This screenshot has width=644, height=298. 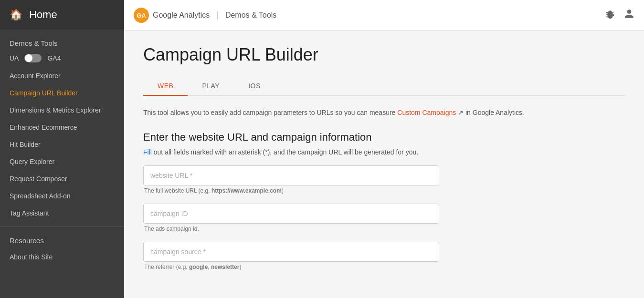 What do you see at coordinates (62, 196) in the screenshot?
I see `sidebar-item-spreadsheet-addon: Spreadsheet Add-on` at bounding box center [62, 196].